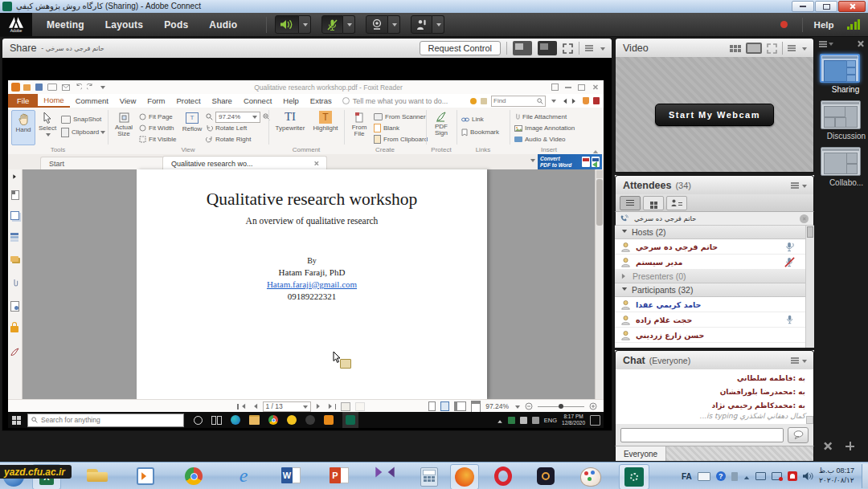 The image size is (868, 489). Describe the element at coordinates (257, 101) in the screenshot. I see `tab-connect: Connect` at that location.